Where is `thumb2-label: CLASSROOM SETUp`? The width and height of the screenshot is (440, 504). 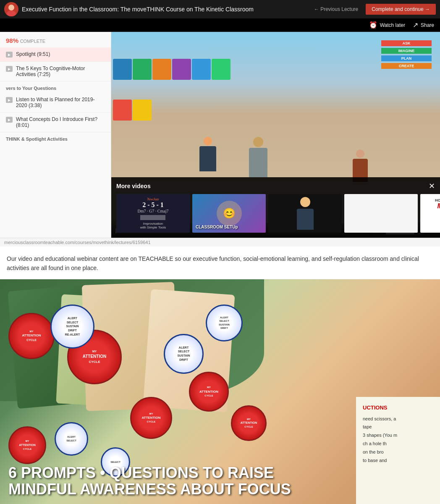
thumb2-label: CLASSROOM SETUp is located at coordinates (217, 227).